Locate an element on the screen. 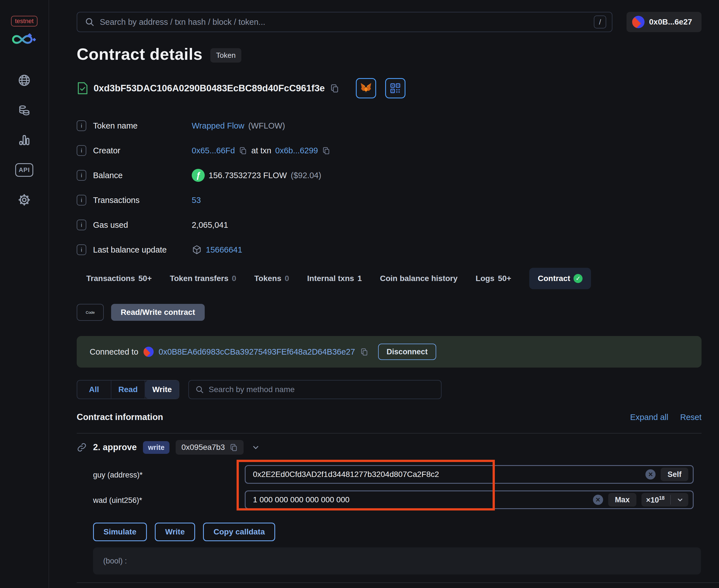 The width and height of the screenshot is (719, 588). tab-coin-balance-history: Coin balance history is located at coordinates (419, 278).